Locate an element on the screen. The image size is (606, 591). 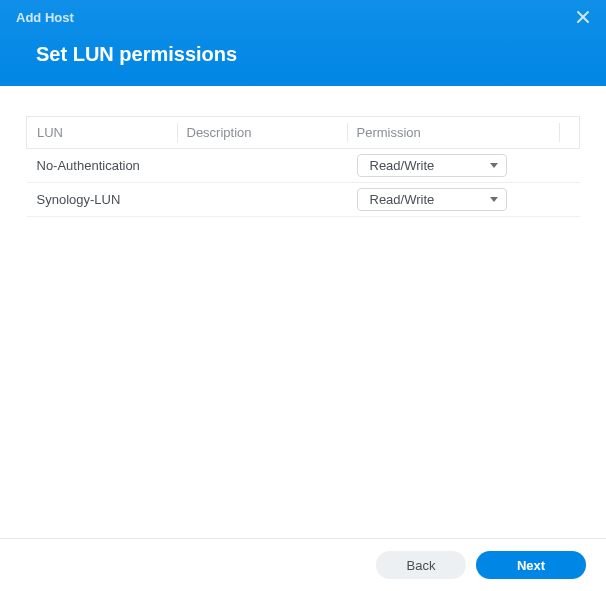
column-header-lun: LUN is located at coordinates (102, 133).